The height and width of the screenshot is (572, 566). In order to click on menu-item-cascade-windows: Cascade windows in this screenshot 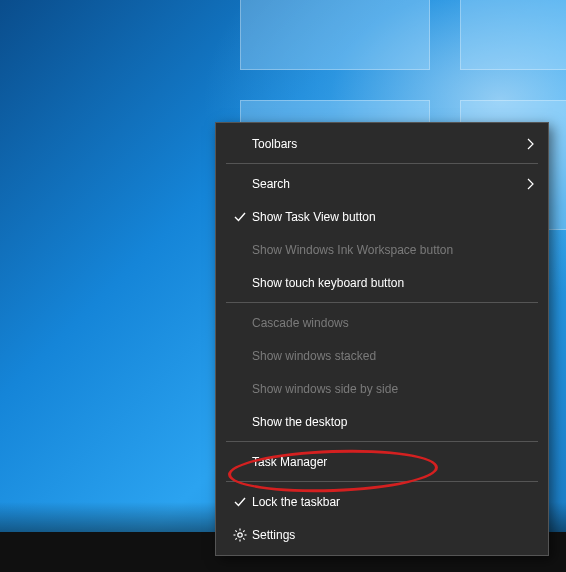, I will do `click(382, 322)`.